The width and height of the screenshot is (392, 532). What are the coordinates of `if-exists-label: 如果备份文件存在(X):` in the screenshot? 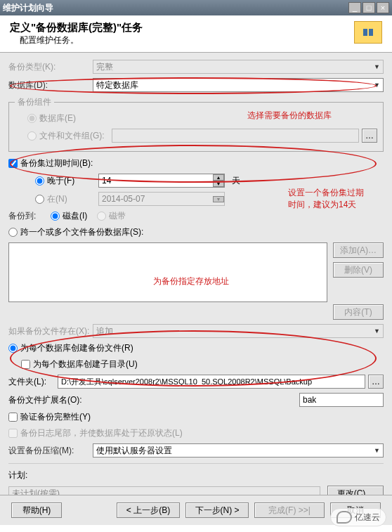 It's located at (51, 332).